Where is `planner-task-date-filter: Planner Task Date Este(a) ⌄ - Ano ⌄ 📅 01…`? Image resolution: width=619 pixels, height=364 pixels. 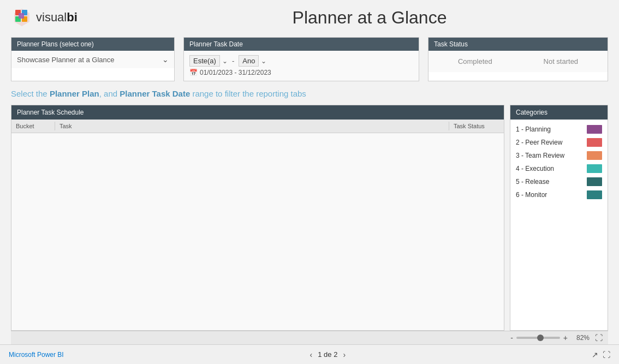 planner-task-date-filter: Planner Task Date Este(a) ⌄ - Ano ⌄ 📅 01… is located at coordinates (301, 59).